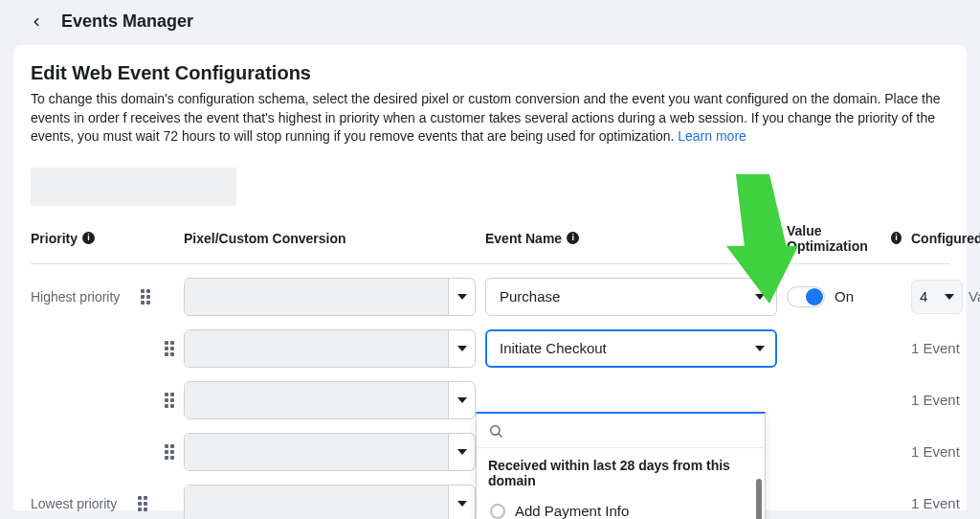 The height and width of the screenshot is (519, 980). What do you see at coordinates (490, 297) in the screenshot?
I see `table-row: Highest priority Purchase On 4 Va` at bounding box center [490, 297].